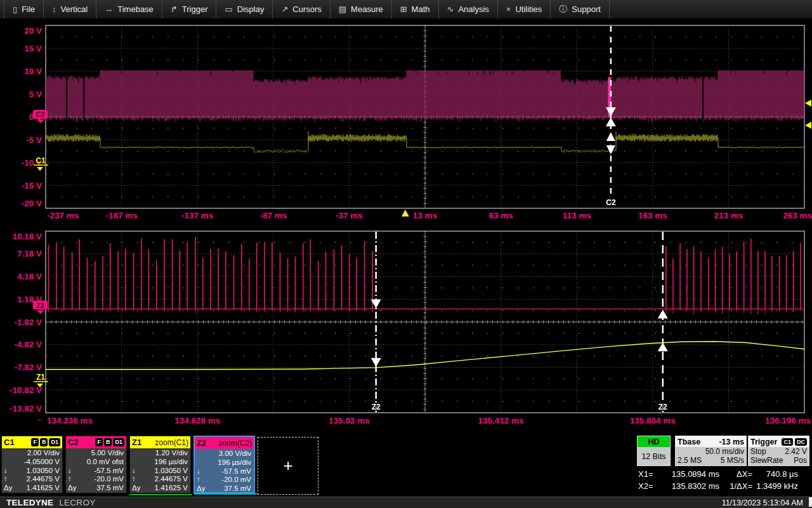 This screenshot has width=812, height=508. What do you see at coordinates (690, 486) in the screenshot?
I see `x2-value: 135.8302 ms` at bounding box center [690, 486].